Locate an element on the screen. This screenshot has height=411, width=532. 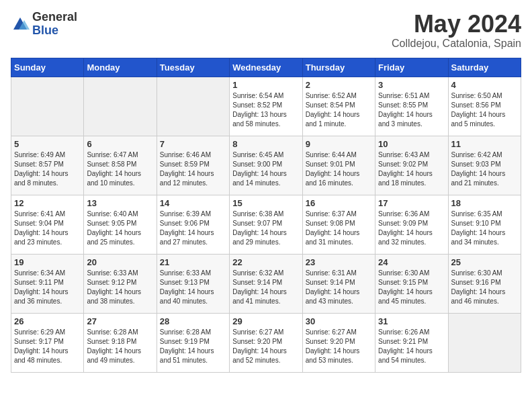
calendar-cell: 29Sunrise: 6:27 AM Sunset: 9:20 PM Dayli… is located at coordinates (266, 342).